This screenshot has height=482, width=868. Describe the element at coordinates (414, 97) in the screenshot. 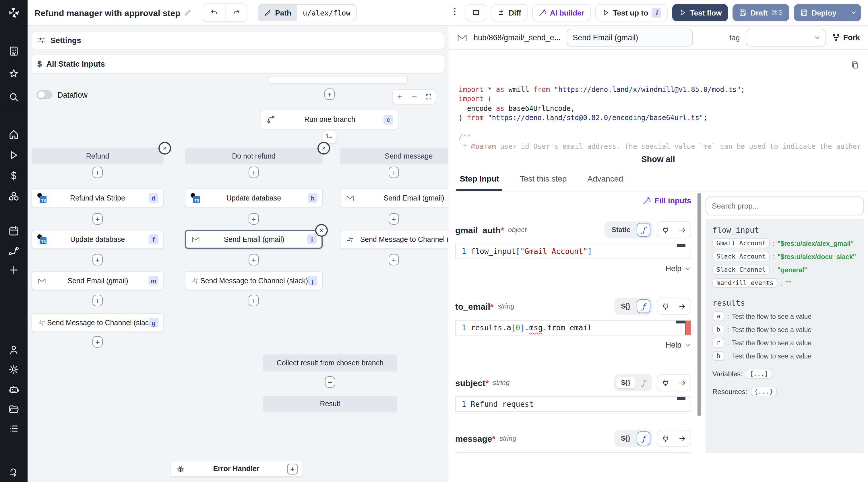

I see `zoom-out-button` at that location.